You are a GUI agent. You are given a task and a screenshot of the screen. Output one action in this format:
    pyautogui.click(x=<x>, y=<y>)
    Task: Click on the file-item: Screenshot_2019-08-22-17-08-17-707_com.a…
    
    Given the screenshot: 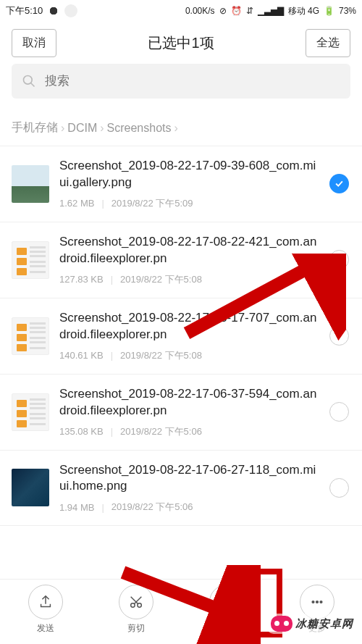 What is the action you would take?
    pyautogui.click(x=181, y=336)
    